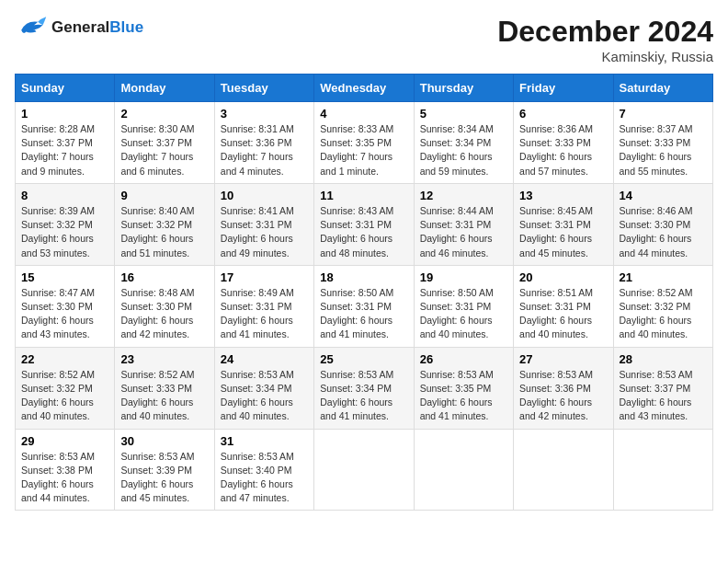 The width and height of the screenshot is (728, 563). What do you see at coordinates (31, 28) in the screenshot?
I see `logo-bird-icon` at bounding box center [31, 28].